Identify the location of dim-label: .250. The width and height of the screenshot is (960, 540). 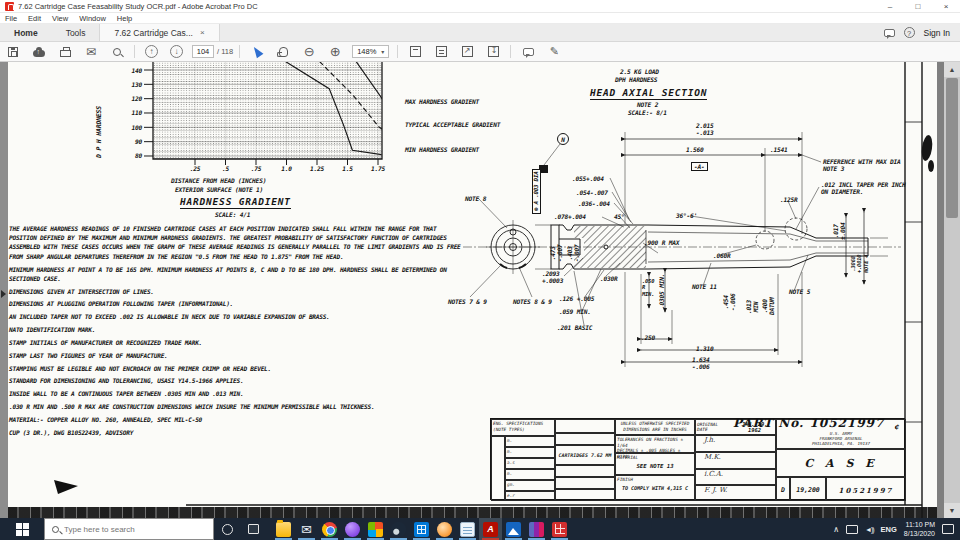
(648, 338).